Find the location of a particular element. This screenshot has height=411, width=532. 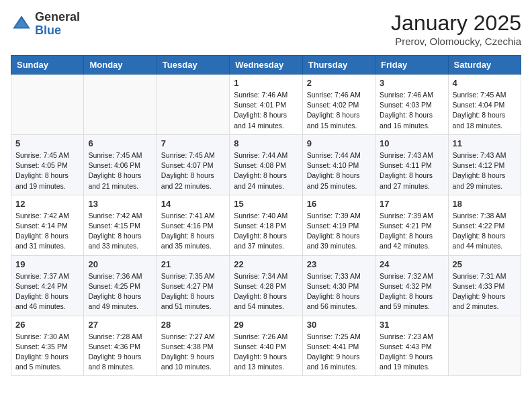

day-number: 16 is located at coordinates (339, 204).